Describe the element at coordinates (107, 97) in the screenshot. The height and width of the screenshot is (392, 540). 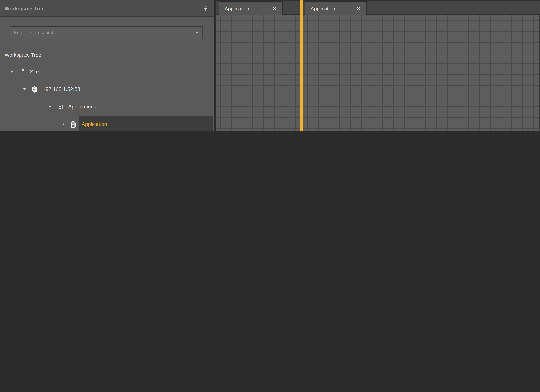
I see `workspace-tree: Site 192.168.1.52:88 Applications Applic…` at that location.